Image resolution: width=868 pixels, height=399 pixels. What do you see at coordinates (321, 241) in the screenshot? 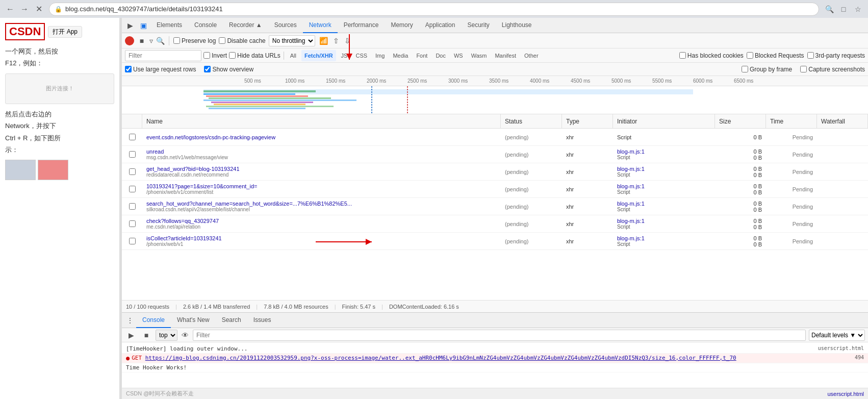
I see `row-name-6: isCollect?articleId=103193241 /phoenix/w…` at bounding box center [321, 241].